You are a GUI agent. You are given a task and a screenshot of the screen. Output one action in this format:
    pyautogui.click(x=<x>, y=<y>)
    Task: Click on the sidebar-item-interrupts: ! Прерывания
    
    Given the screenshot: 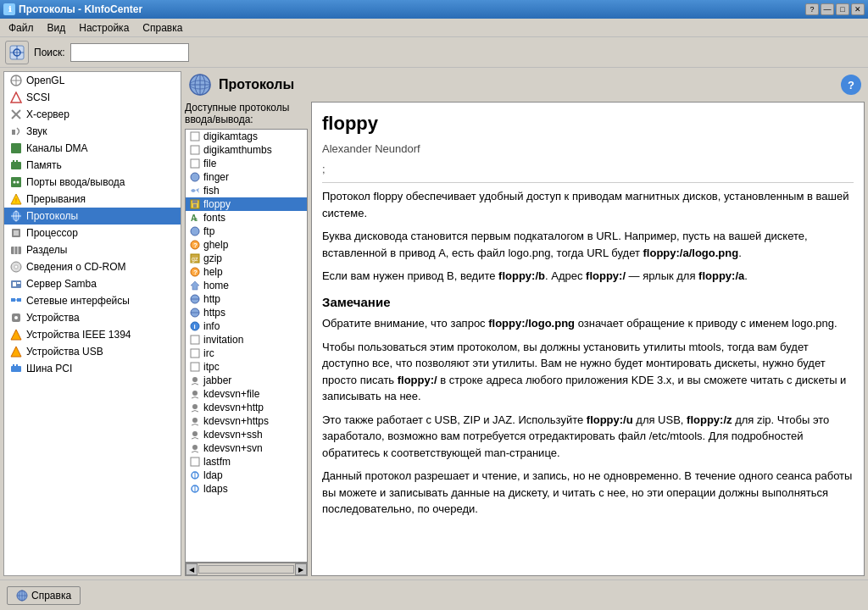 What is the action you would take?
    pyautogui.click(x=92, y=199)
    